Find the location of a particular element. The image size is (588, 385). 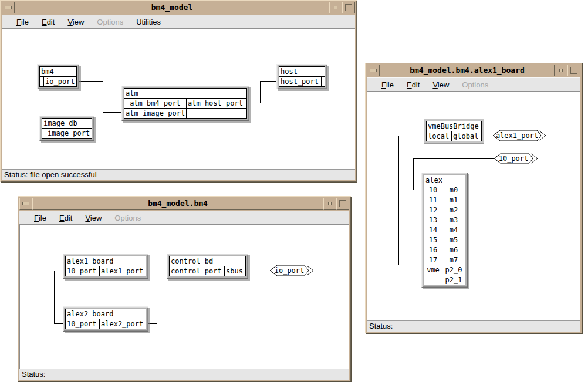

port-global: global is located at coordinates (466, 136).